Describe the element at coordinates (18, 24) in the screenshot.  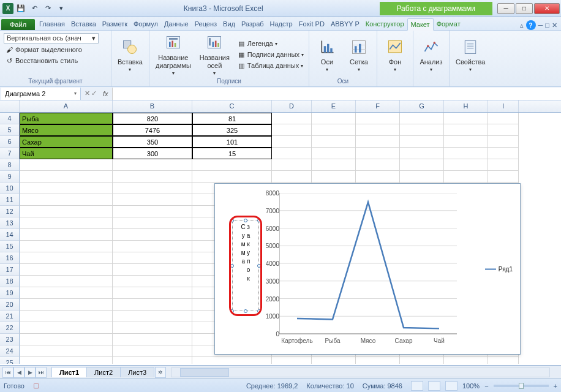
I see `file-tab: Файл` at that location.